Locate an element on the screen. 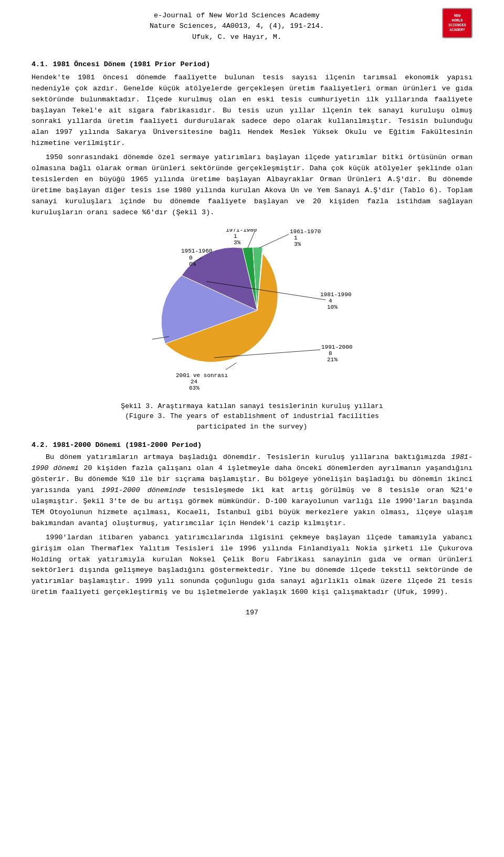 The height and width of the screenshot is (857, 504). figure-caption: Şekil 3. Araştırmaya katılan sanayi tesi… is located at coordinates (252, 417).